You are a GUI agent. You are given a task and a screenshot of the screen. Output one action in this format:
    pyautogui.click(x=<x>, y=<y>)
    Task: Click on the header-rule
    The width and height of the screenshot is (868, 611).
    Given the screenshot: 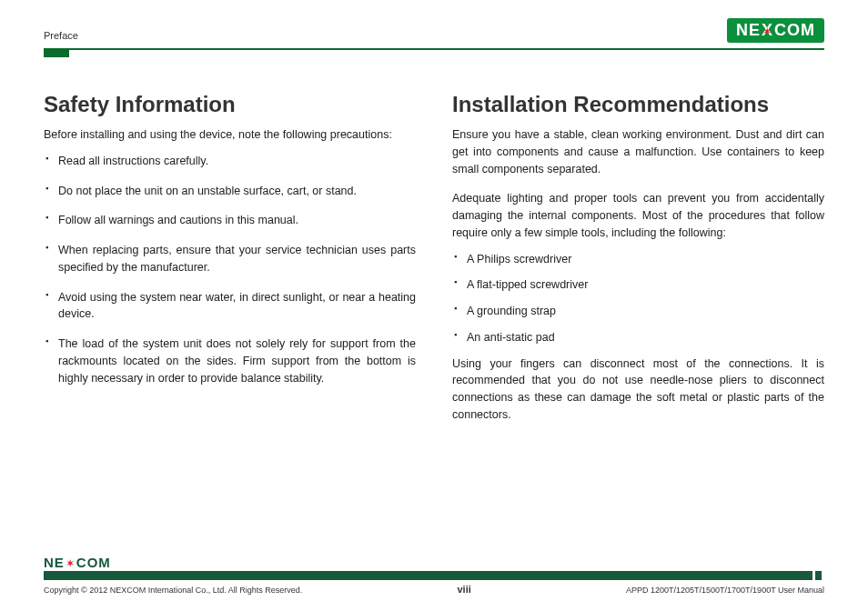 What is the action you would take?
    pyautogui.click(x=434, y=49)
    